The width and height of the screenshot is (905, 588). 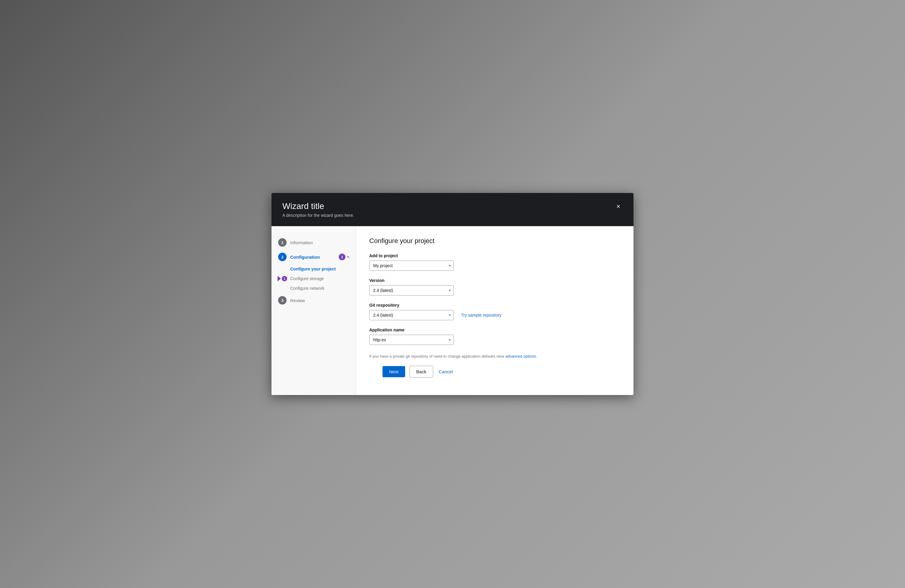 I want to click on configuration-chevron-area: 2 ▾, so click(x=344, y=257).